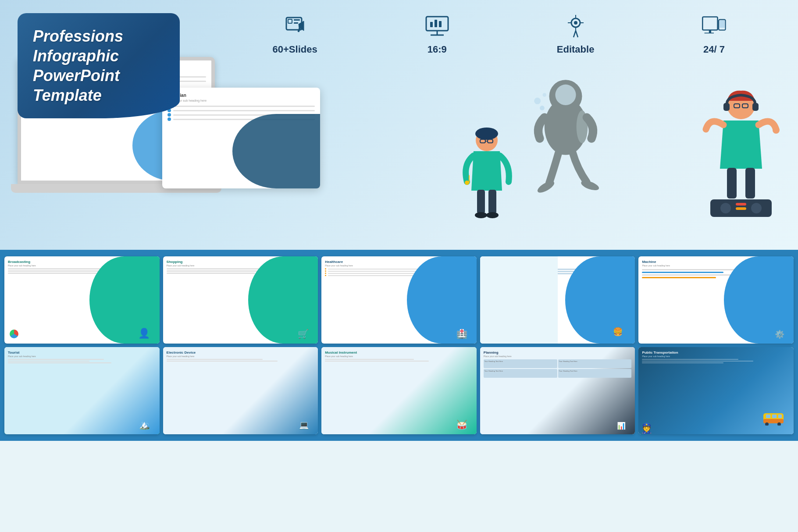 Image resolution: width=798 pixels, height=532 pixels. I want to click on planning-grid: Your Heading Text Here Your Heading Text…, so click(558, 369).